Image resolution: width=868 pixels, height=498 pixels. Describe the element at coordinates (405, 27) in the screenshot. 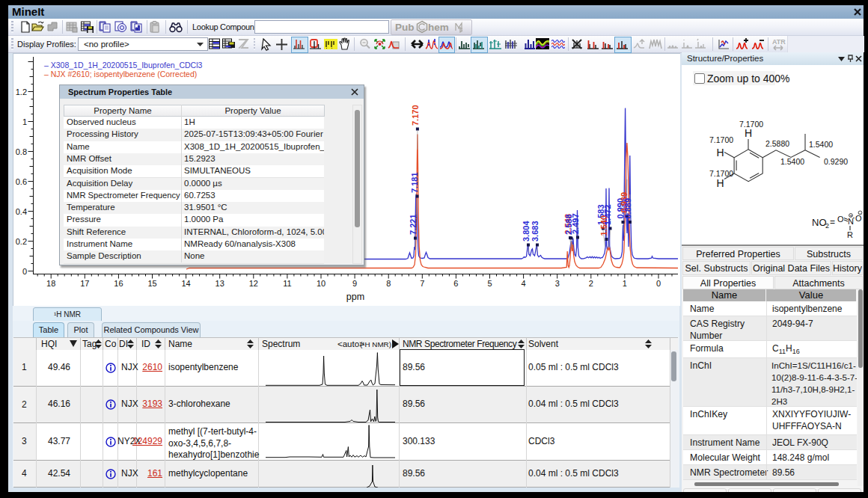

I see `svg-text: Pub` at that location.